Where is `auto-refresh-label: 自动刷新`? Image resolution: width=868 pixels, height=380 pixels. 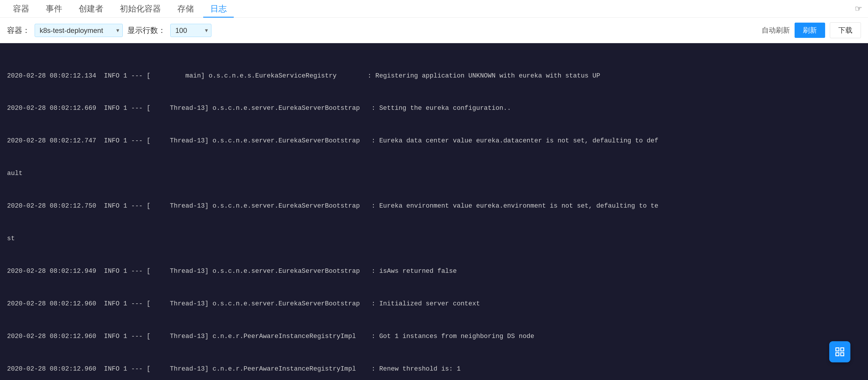 auto-refresh-label: 自动刷新 is located at coordinates (776, 30).